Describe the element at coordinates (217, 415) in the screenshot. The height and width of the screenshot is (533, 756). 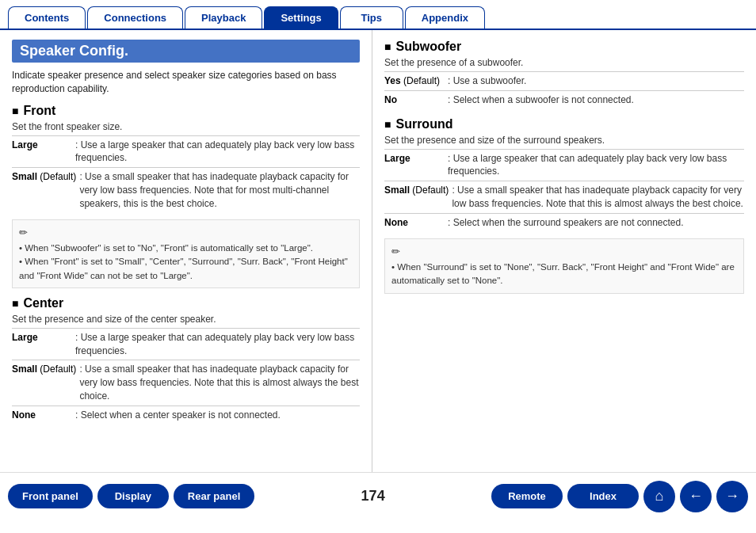
I see `center-none-desc: : Select when a center speaker is not co…` at that location.